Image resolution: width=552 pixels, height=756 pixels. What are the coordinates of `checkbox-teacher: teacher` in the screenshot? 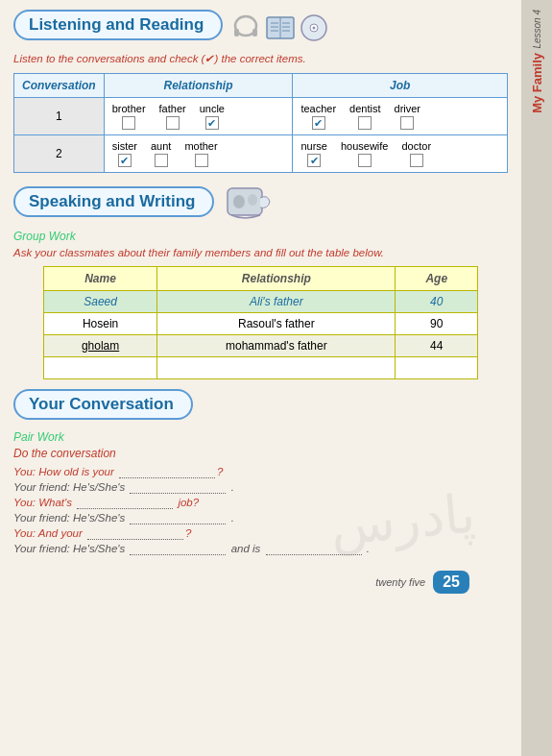 It's located at (319, 116).